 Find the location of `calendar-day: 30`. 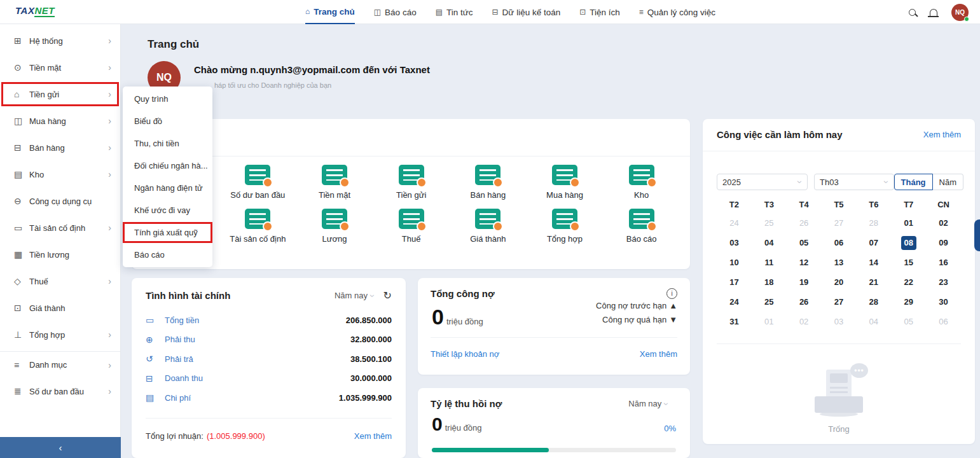

calendar-day: 30 is located at coordinates (944, 302).